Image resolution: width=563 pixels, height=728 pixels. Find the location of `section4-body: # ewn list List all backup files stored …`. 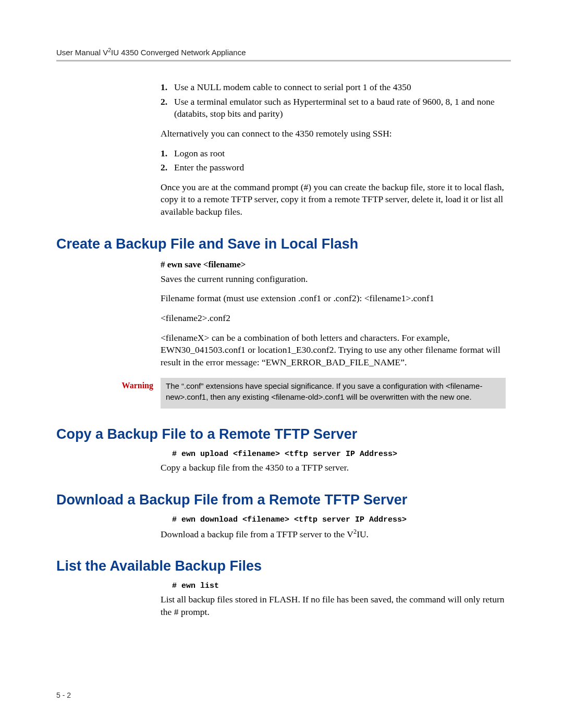

section4-body: # ewn list List all backup files stored … is located at coordinates (333, 600).